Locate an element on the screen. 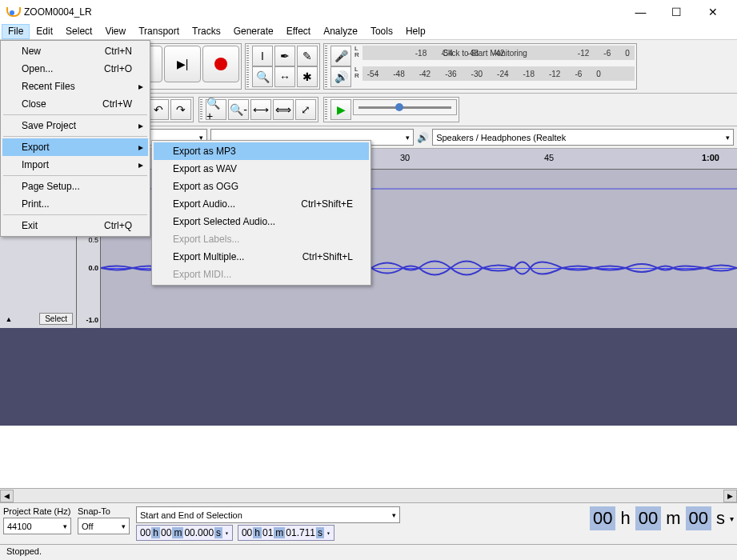 Image resolution: width=737 pixels, height=560 pixels. zoom-in-button: 🔍+ is located at coordinates (216, 110).